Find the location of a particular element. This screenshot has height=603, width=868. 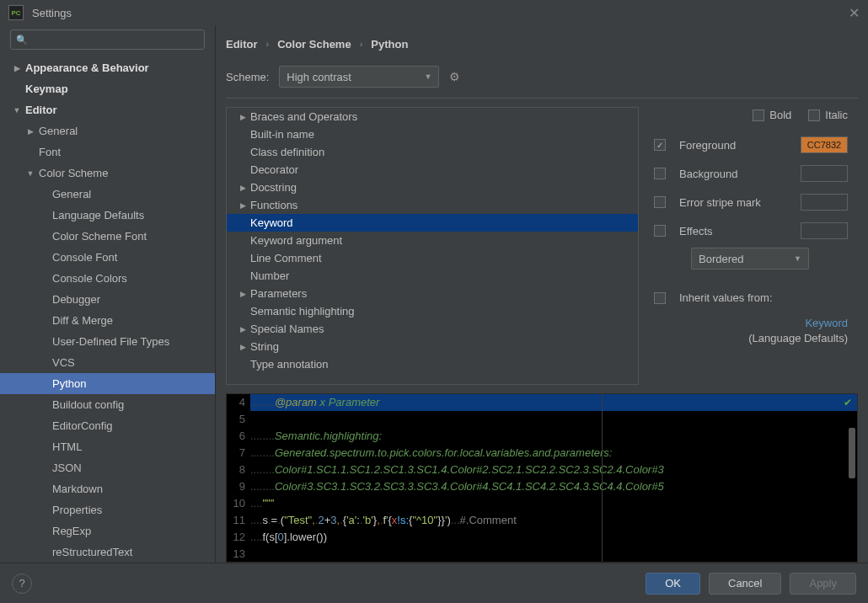

search-field is located at coordinates (115, 40).